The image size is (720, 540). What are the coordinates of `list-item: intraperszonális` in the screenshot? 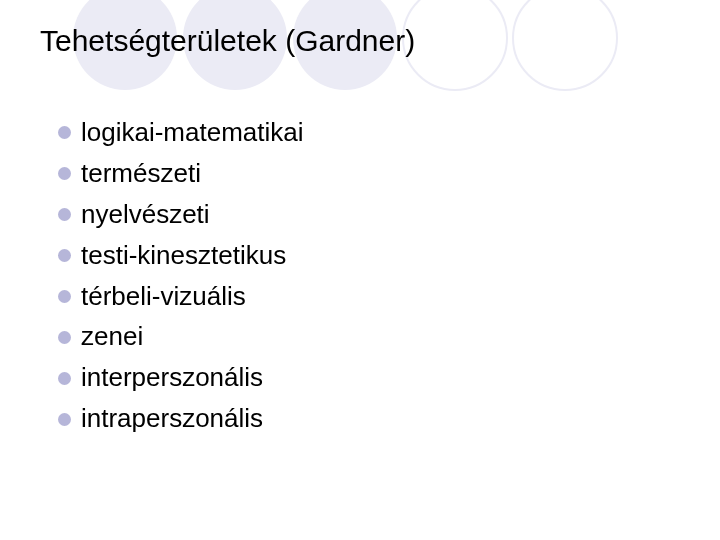 It's located at (181, 419).